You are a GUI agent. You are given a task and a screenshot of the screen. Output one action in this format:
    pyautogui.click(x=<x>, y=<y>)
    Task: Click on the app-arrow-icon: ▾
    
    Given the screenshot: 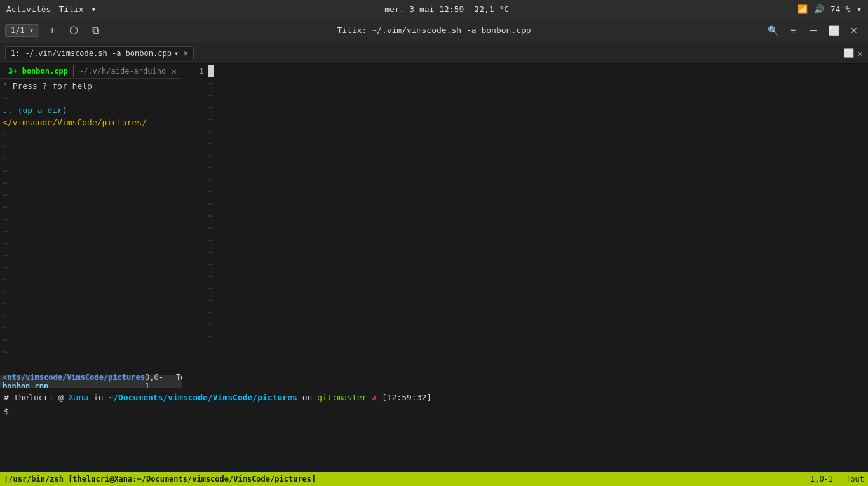 What is the action you would take?
    pyautogui.click(x=94, y=9)
    